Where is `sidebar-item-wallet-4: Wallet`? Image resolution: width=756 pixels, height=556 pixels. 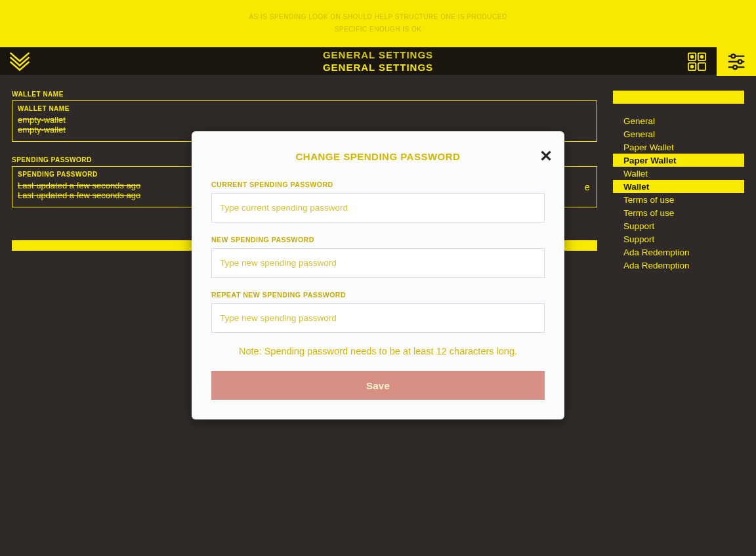
sidebar-item-wallet-4: Wallet is located at coordinates (679, 173).